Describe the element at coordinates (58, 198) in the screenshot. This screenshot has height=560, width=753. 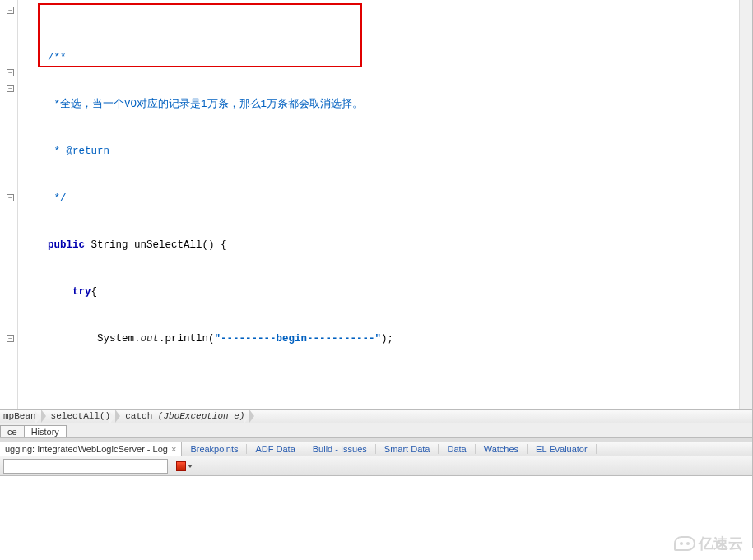
I see `comment: */` at that location.